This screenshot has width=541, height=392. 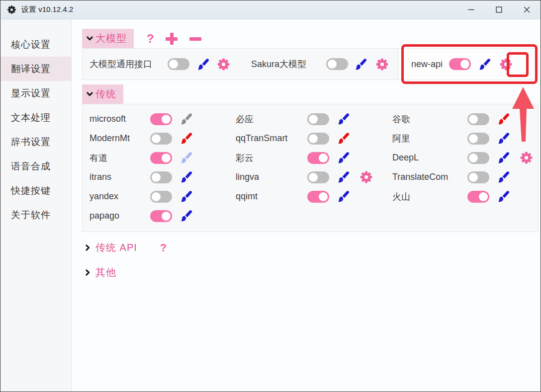 What do you see at coordinates (120, 177) in the screenshot?
I see `service-label: itrans` at bounding box center [120, 177].